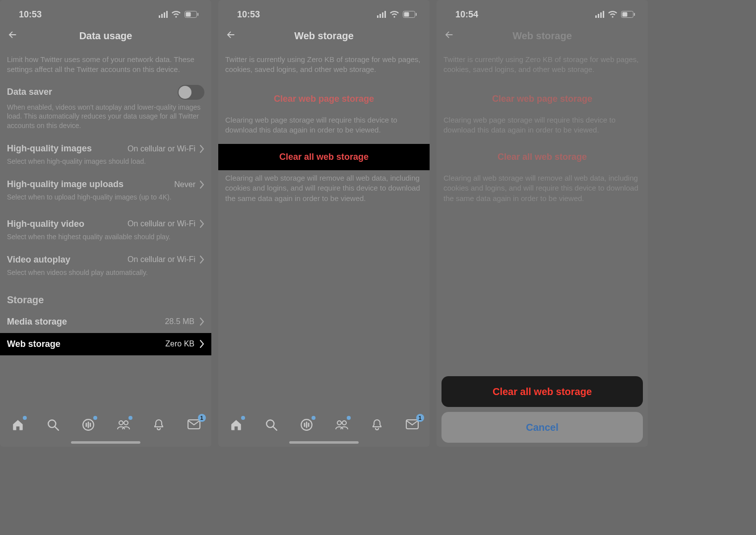  I want to click on action-sheet: Clear all web storage Cancel, so click(542, 407).